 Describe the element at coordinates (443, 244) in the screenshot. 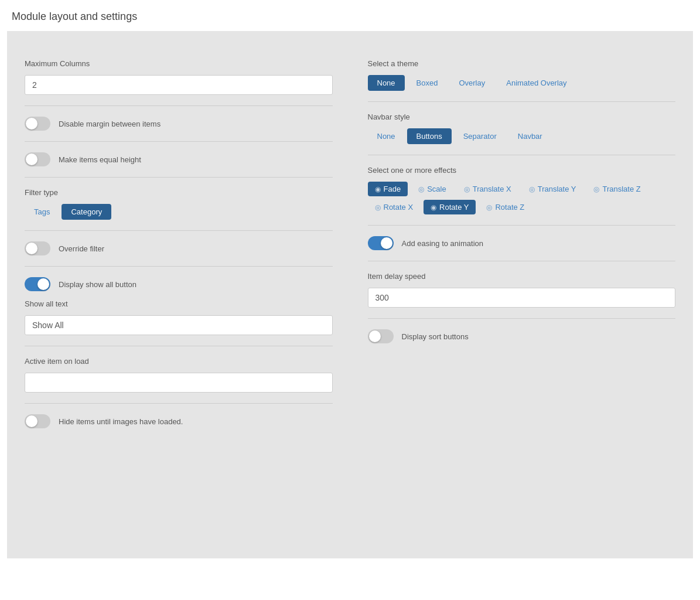

I see `easing-label: Add easing to animation` at that location.